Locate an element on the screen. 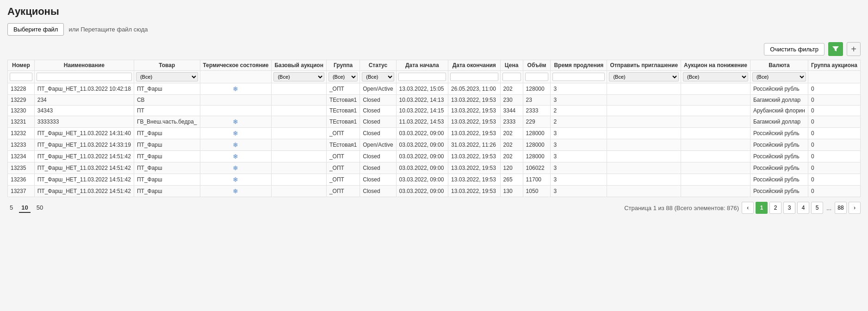 This screenshot has width=868, height=311. filter-status-select: (Все) is located at coordinates (378, 77).